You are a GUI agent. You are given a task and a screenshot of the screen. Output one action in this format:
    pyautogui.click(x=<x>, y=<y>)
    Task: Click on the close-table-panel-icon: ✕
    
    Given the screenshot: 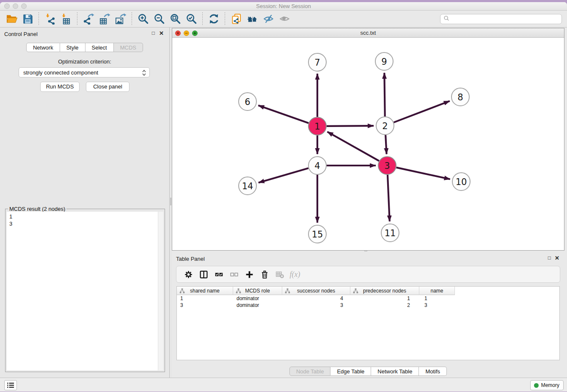 What is the action you would take?
    pyautogui.click(x=557, y=258)
    